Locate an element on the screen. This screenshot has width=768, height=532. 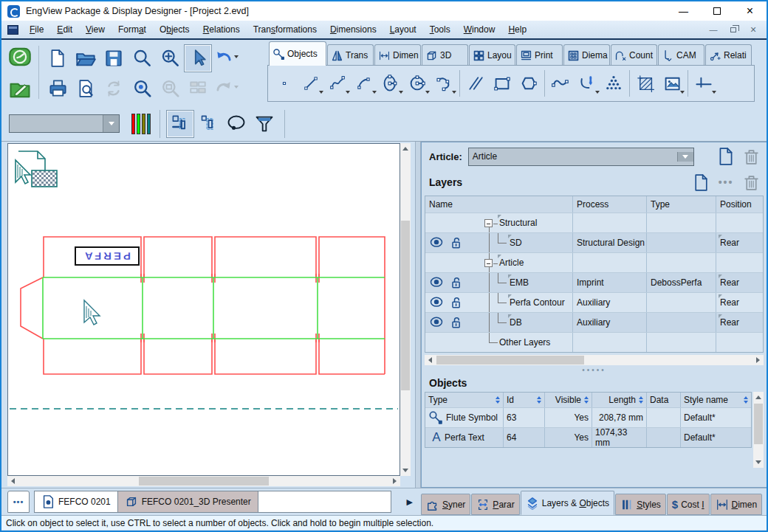
spline-tool-caret is located at coordinates (348, 93).